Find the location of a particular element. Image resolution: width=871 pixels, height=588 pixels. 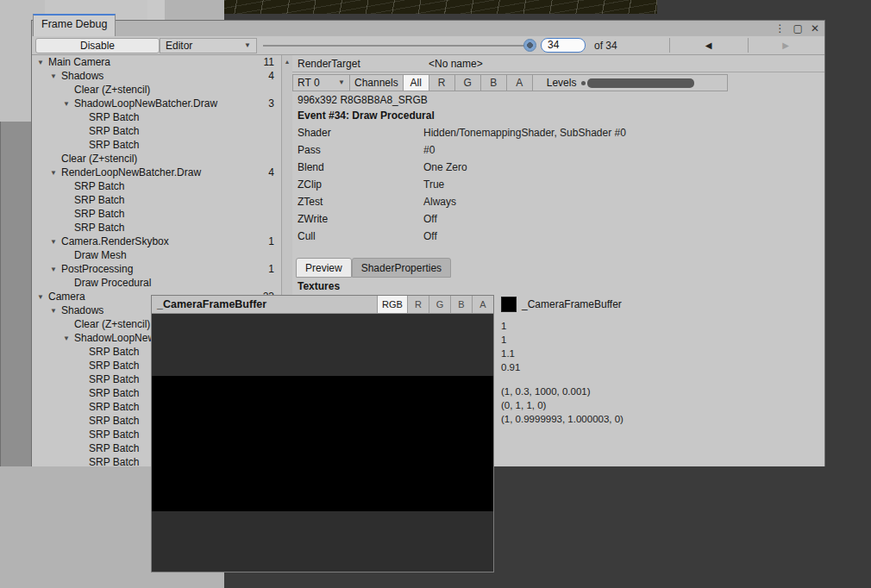

channel-button-group: All R G B A is located at coordinates (468, 83).